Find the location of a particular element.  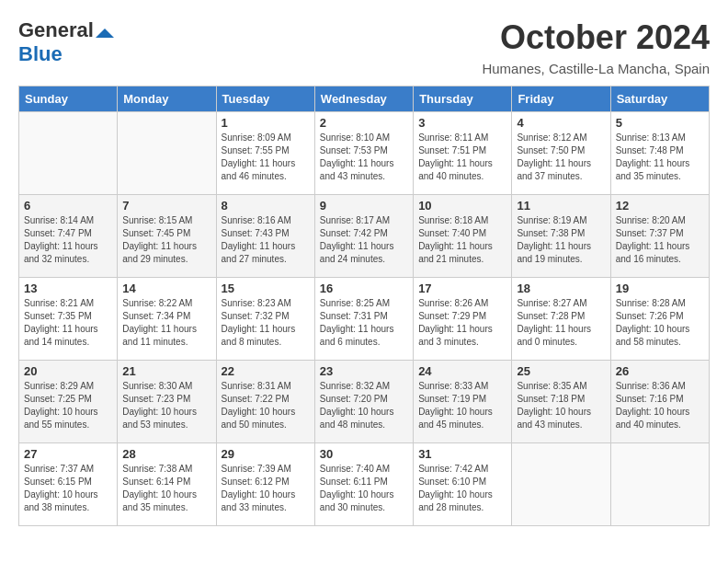

calendar-day-cell: 19Sunrise: 8:28 AM Sunset: 7:26 PM Dayli… is located at coordinates (660, 319).